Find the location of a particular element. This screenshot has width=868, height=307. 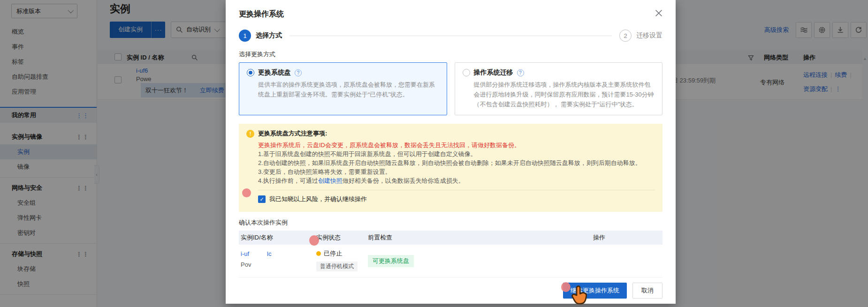

note-4-prefix: 4.执行操作前，可通过 is located at coordinates (288, 181).